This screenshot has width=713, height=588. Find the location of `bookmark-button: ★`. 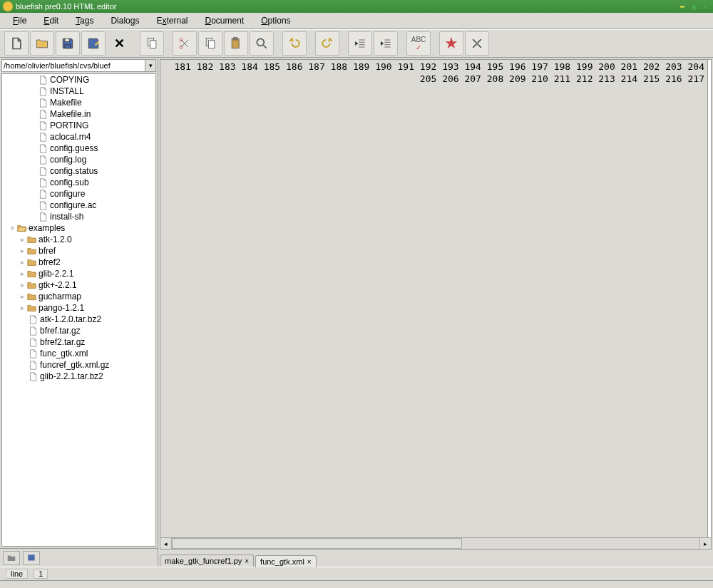

bookmark-button: ★ is located at coordinates (451, 43).